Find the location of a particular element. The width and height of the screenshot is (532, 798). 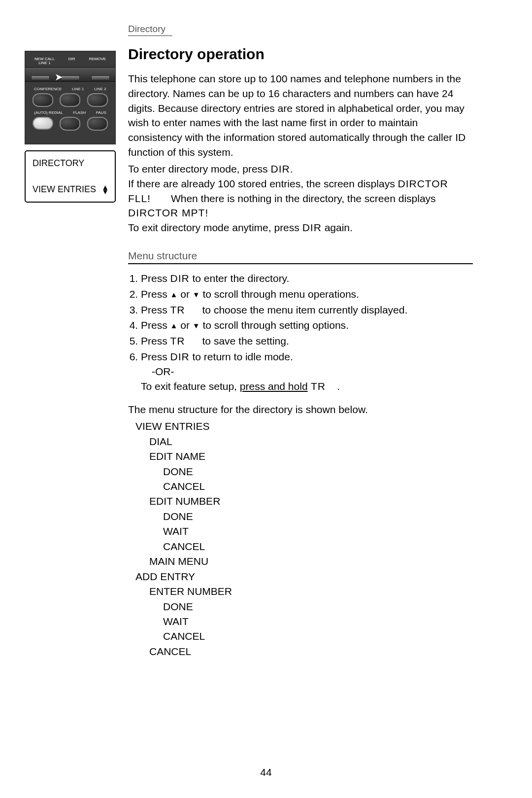

tree-item: ADD ENTRY is located at coordinates (304, 577).